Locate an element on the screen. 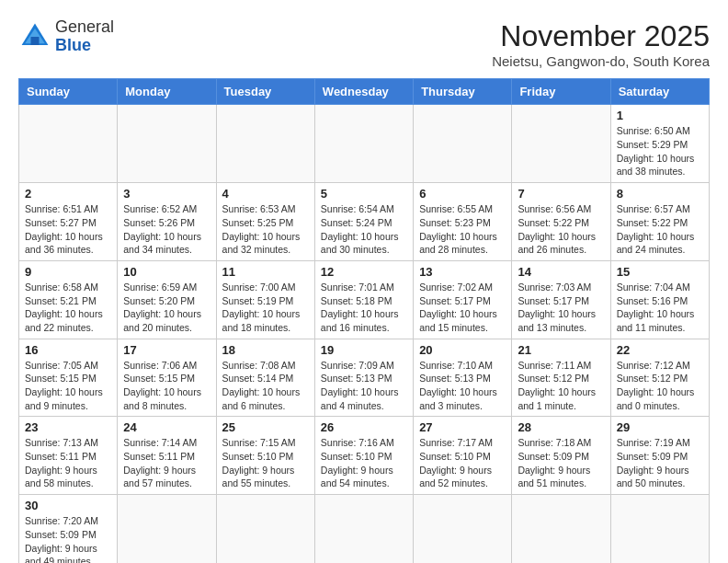  calendar-day-cell: 18Sunrise: 7:08 AM Sunset: 5:14 PM Dayli… is located at coordinates (265, 377).